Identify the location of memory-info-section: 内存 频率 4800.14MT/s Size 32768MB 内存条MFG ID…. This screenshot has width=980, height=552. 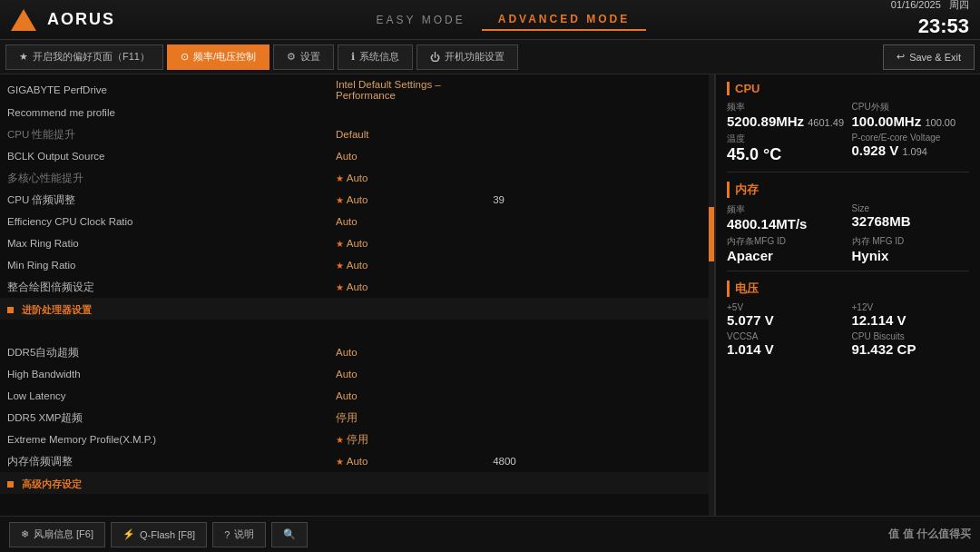
(848, 227).